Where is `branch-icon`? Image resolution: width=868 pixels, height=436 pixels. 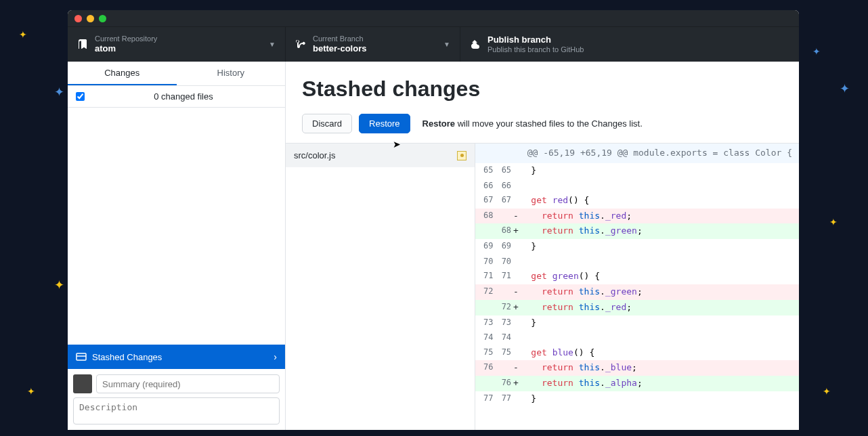
branch-icon is located at coordinates (301, 45).